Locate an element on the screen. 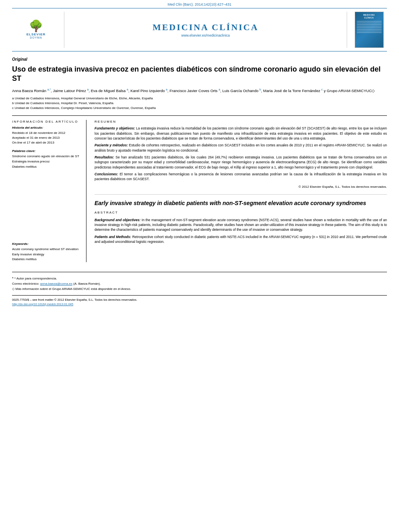 This screenshot has width=399, height=532. resumen-heading-4: Conclusiones: is located at coordinates (106, 174).